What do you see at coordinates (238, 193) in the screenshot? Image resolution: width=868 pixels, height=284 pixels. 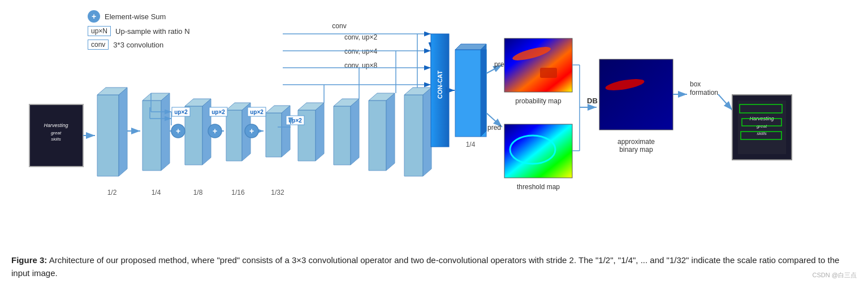 I see `svg-text: 1/16` at bounding box center [238, 193].